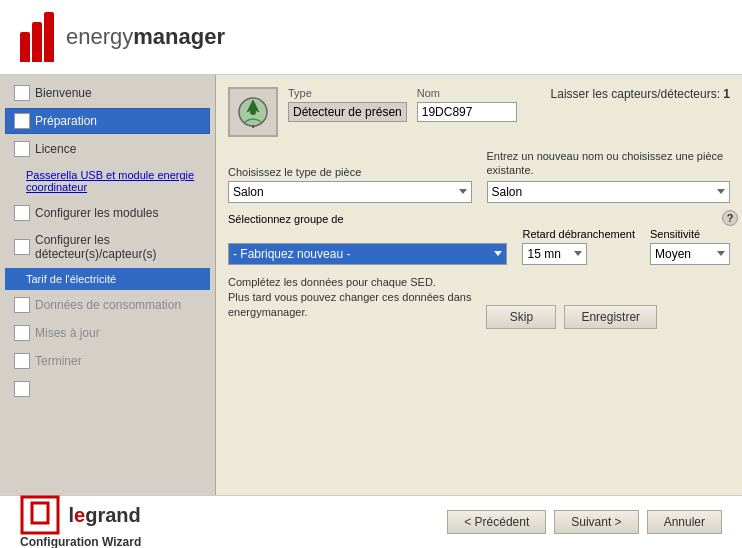 Image resolution: width=742 pixels, height=548 pixels. Describe the element at coordinates (108, 181) in the screenshot. I see `sidebar-item-passerelle: Passerella USB et module energie coordin…` at that location.